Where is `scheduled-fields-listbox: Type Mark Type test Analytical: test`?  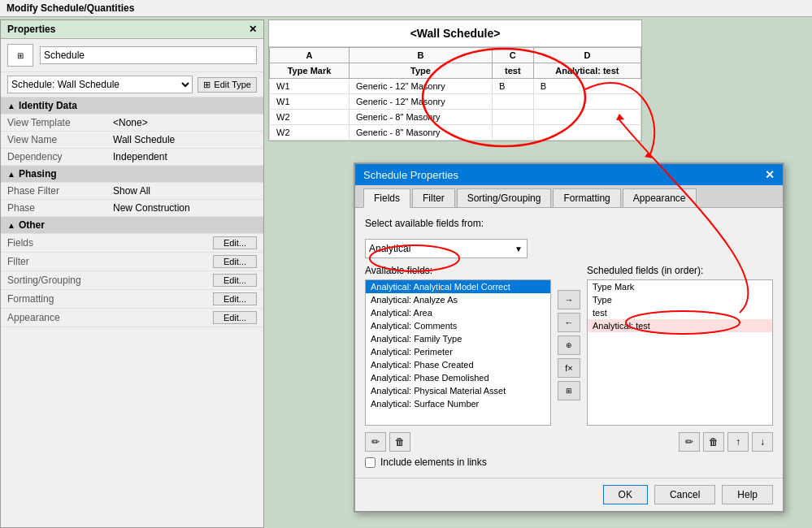
scheduled-fields-listbox: Type Mark Type test Analytical: test is located at coordinates (680, 353).